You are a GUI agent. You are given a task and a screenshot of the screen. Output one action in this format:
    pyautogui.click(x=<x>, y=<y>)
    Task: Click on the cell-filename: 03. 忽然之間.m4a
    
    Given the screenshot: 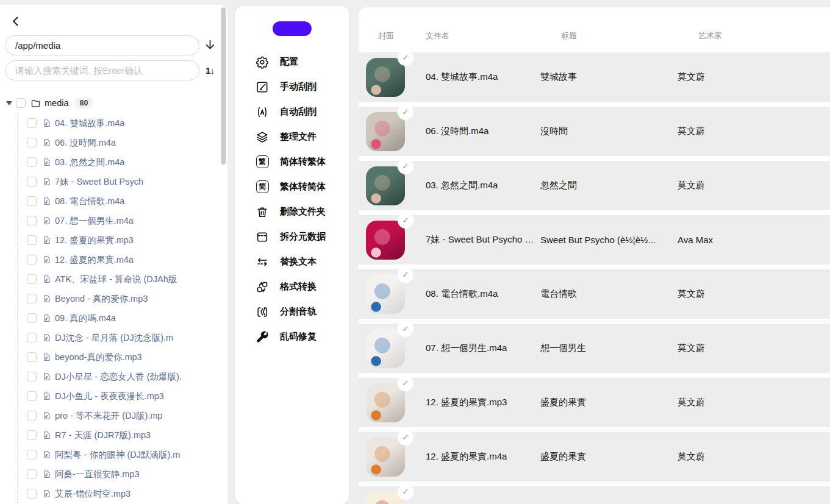 What is the action you would take?
    pyautogui.click(x=483, y=185)
    